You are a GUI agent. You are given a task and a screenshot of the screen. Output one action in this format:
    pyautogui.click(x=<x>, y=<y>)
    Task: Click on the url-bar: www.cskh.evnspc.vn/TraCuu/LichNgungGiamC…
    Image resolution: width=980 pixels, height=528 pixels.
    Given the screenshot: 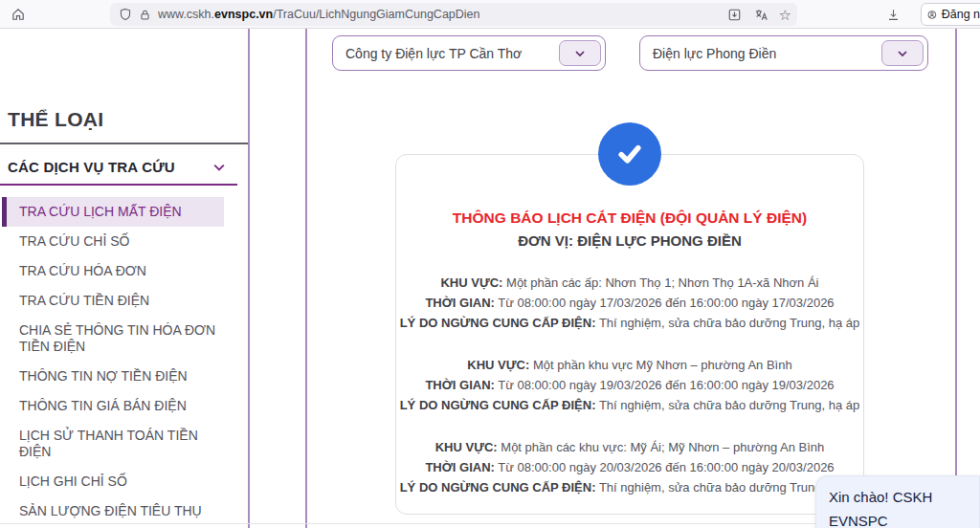 What is the action you would take?
    pyautogui.click(x=454, y=14)
    